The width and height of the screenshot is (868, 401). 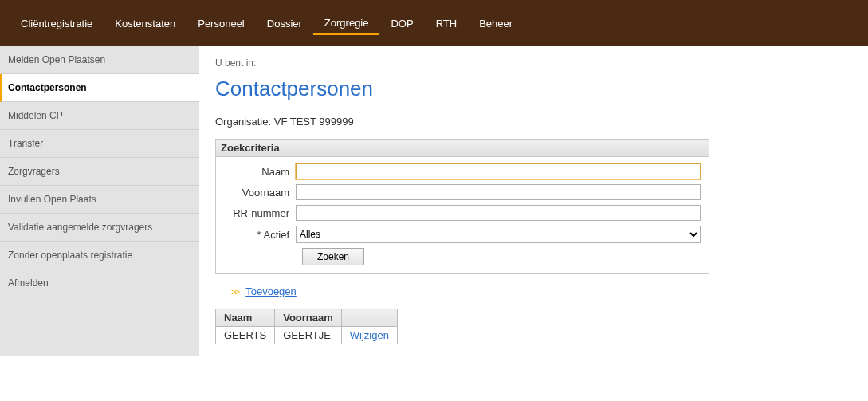 I want to click on sidebar-item-contactpersonen: Contactpersonen, so click(x=100, y=88).